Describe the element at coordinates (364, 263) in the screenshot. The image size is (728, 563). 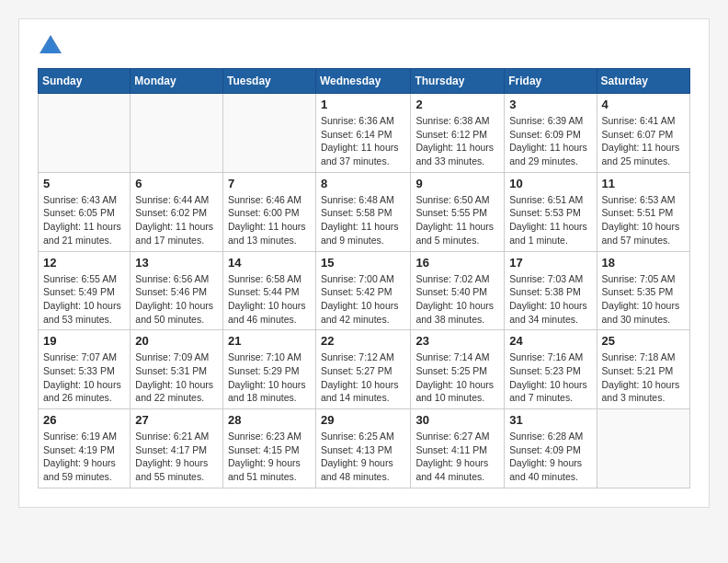
I see `day-number: 15` at that location.